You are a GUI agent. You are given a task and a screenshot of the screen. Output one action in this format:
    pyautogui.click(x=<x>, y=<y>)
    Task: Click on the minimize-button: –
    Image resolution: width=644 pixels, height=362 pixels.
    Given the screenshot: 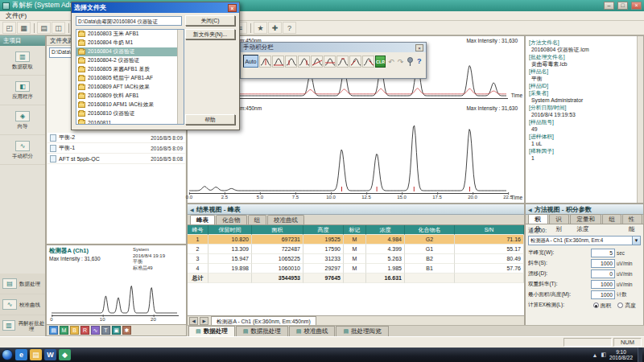 What is the action you would take?
    pyautogui.click(x=609, y=6)
    